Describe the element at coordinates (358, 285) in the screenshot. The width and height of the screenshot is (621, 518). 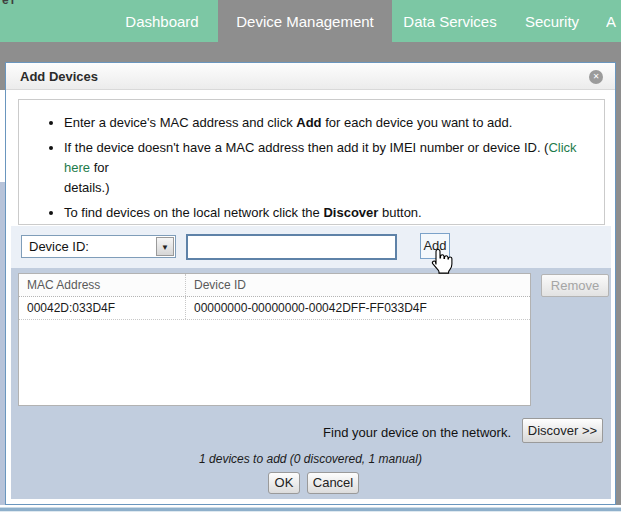
I see `column-header-device-id: Device ID` at that location.